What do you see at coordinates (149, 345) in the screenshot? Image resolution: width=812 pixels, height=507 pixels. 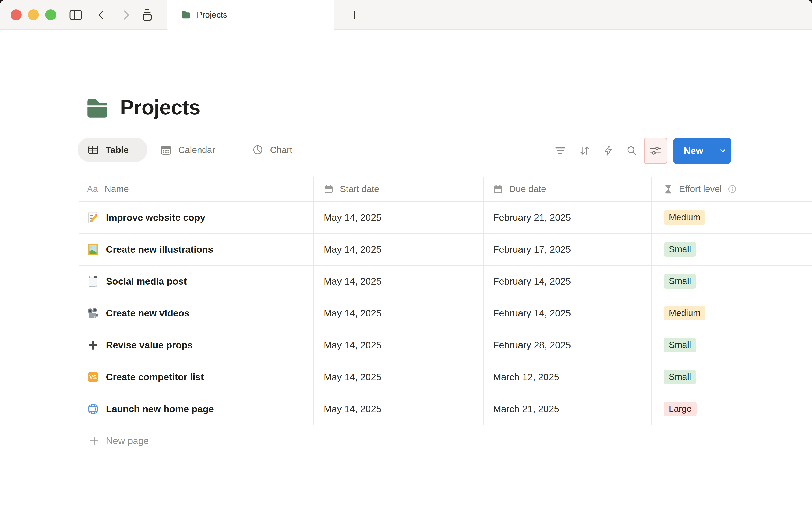 I see `page-name: Revise value props` at bounding box center [149, 345].